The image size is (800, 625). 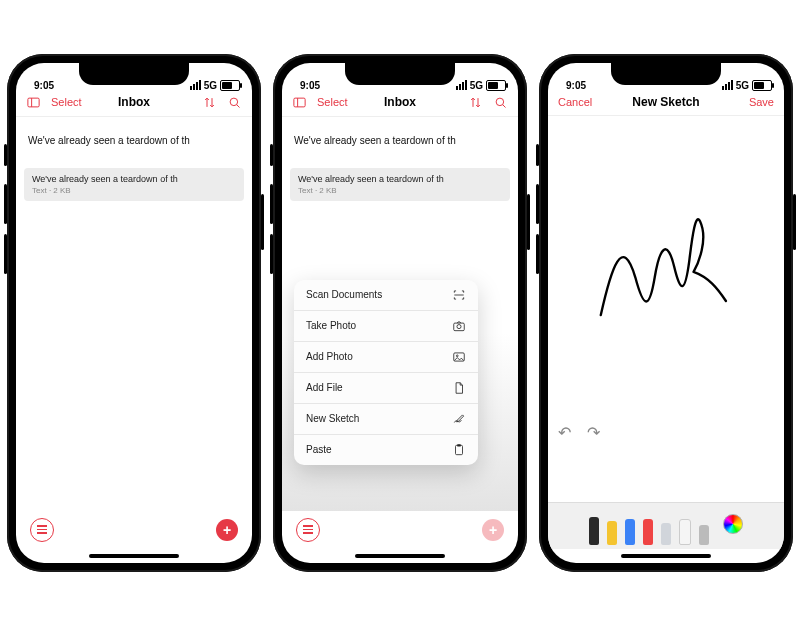 I want to click on redo-icon: ↷, so click(x=594, y=432).